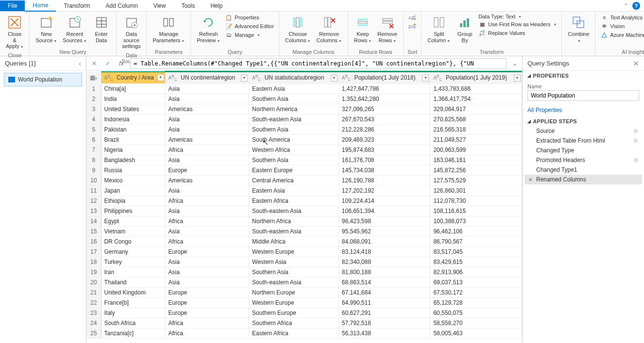 Image resolution: width=644 pixels, height=343 pixels. I want to click on table-row: 19IranAsiaSouthern Asia81,800,18882,913,…, so click(304, 273).